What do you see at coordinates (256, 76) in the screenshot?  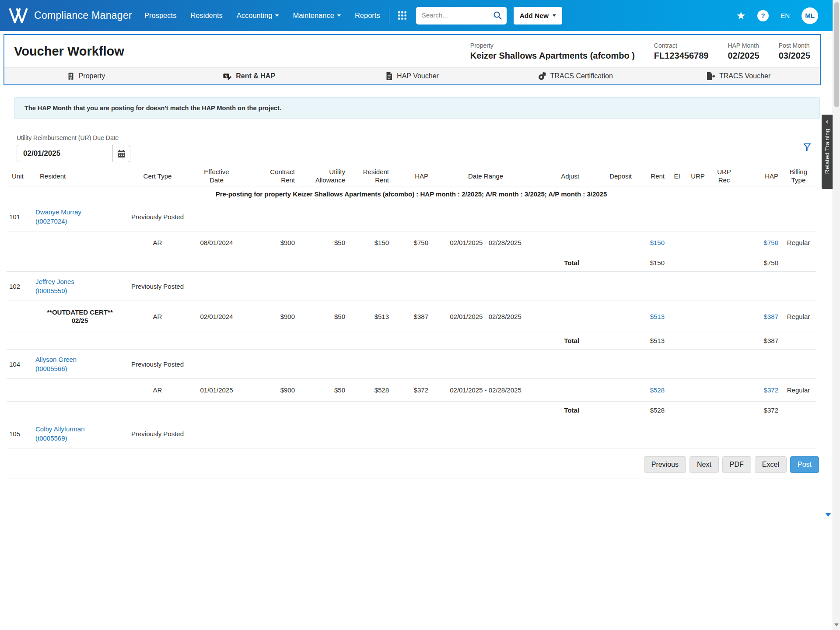 I see `step-label: Rent & HAP` at bounding box center [256, 76].